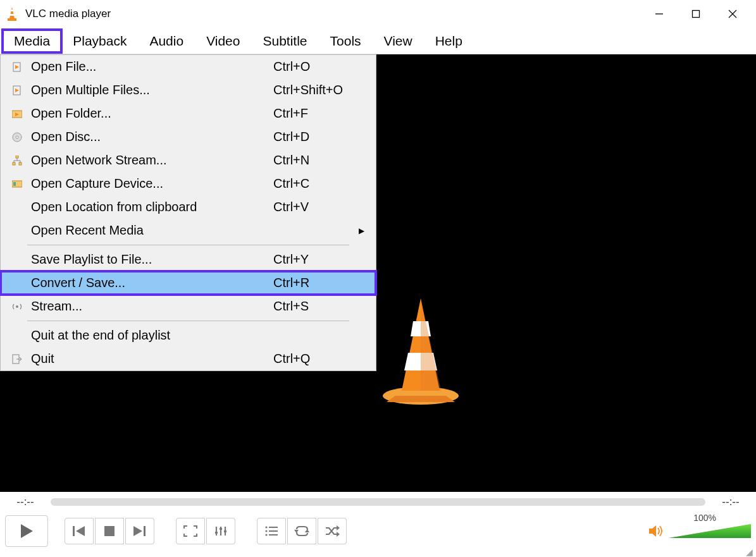  Describe the element at coordinates (17, 307) in the screenshot. I see `stream-icon` at that location.